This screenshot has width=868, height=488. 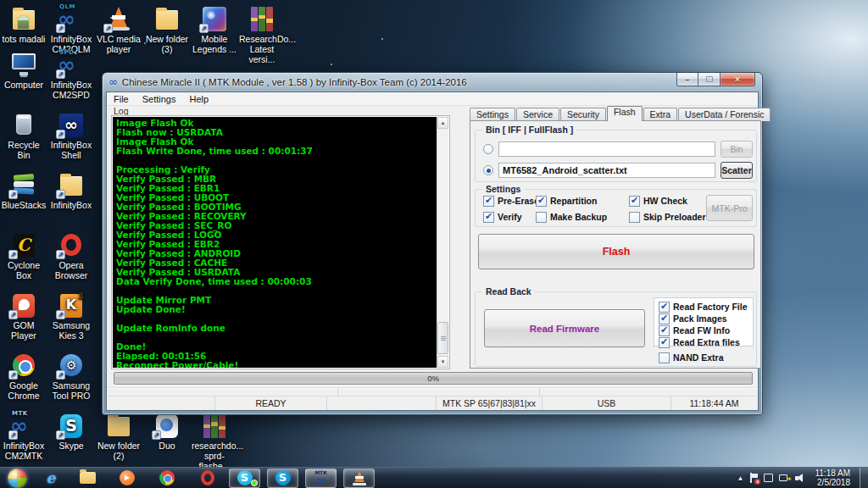 What do you see at coordinates (262, 35) in the screenshot?
I see `desktop-icon-researchdo-archive: ResearchDo... Latest versi...` at bounding box center [262, 35].